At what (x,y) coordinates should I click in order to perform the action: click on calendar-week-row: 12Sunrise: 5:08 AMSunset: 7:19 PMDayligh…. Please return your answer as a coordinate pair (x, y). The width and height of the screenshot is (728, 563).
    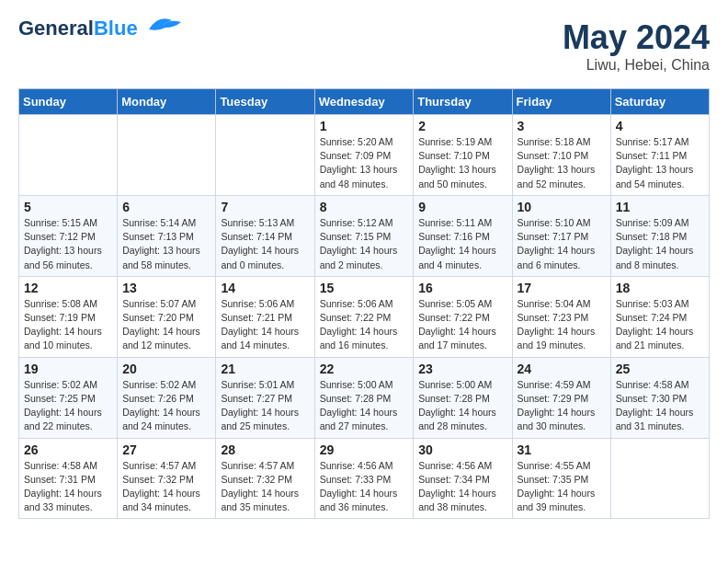
    Looking at the image, I should click on (364, 316).